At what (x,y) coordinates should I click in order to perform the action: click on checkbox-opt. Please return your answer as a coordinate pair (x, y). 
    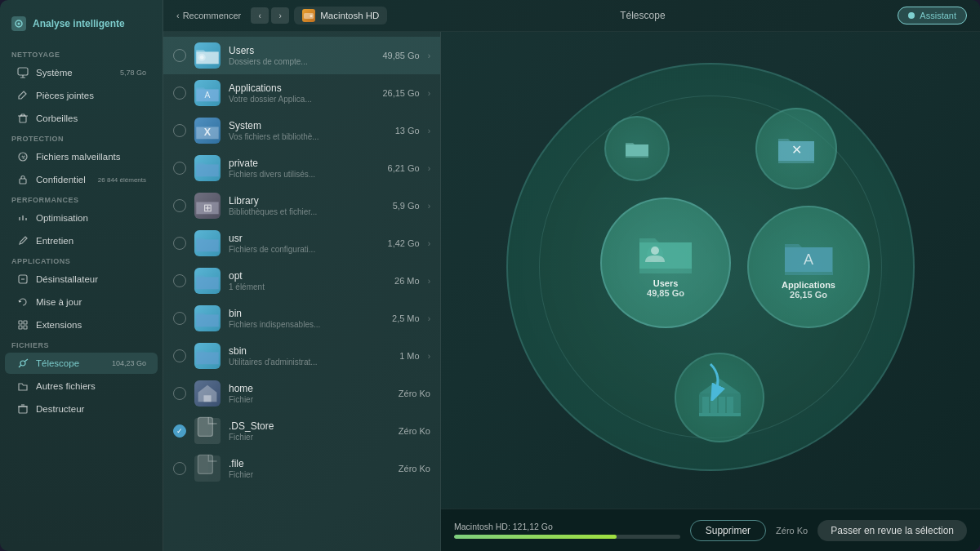
    Looking at the image, I should click on (180, 281).